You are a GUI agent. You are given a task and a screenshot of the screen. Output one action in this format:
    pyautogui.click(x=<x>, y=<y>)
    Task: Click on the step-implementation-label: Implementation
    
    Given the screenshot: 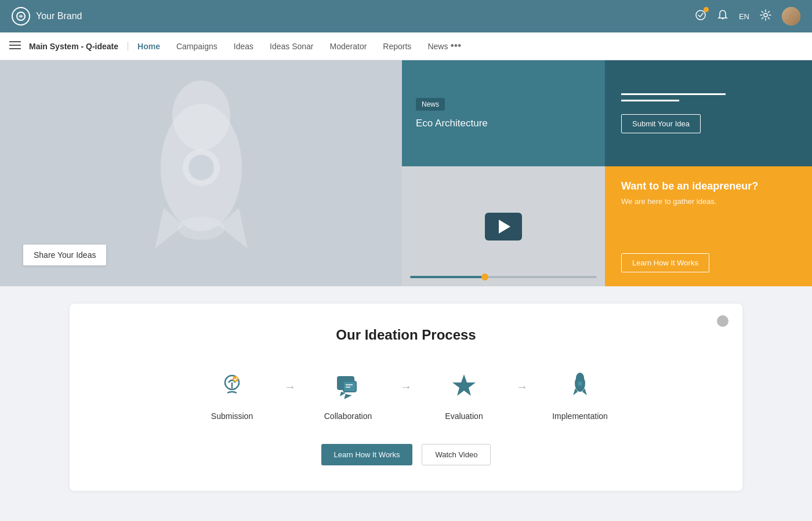 What is the action you would take?
    pyautogui.click(x=580, y=416)
    